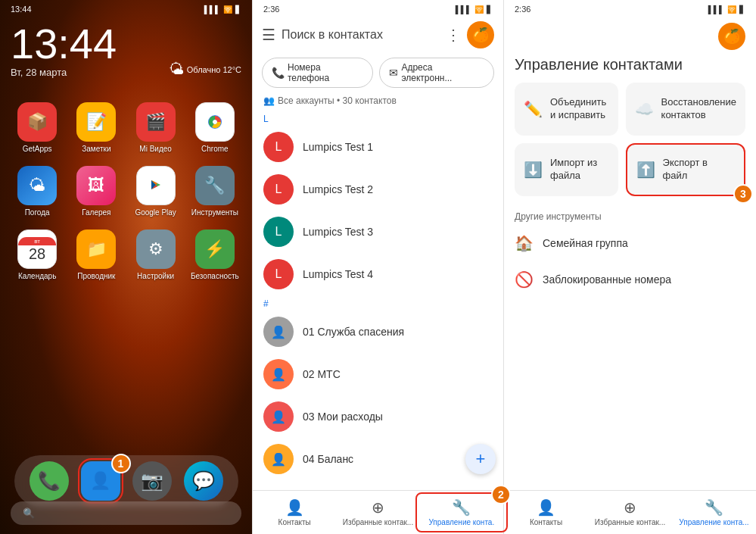 Image resolution: width=756 pixels, height=534 pixels. Describe the element at coordinates (630, 8) in the screenshot. I see `manage-status-bar: 2:36 ▌▌▌ 🛜 ▋` at that location.